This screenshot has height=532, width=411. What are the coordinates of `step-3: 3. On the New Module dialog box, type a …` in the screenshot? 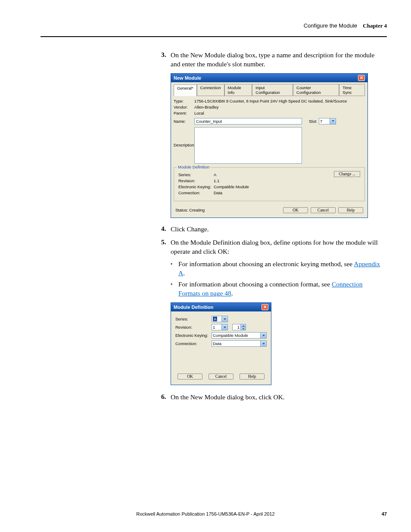 It's located at (272, 60).